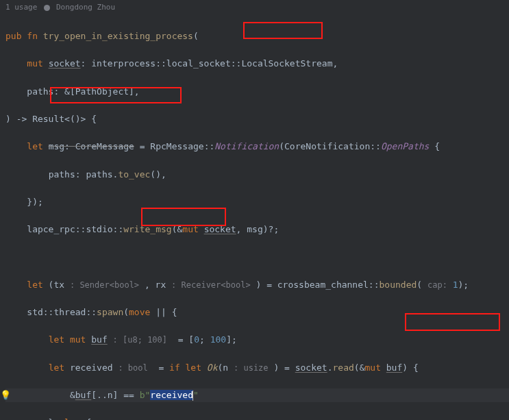  I want to click on person-icon, so click(47, 8).